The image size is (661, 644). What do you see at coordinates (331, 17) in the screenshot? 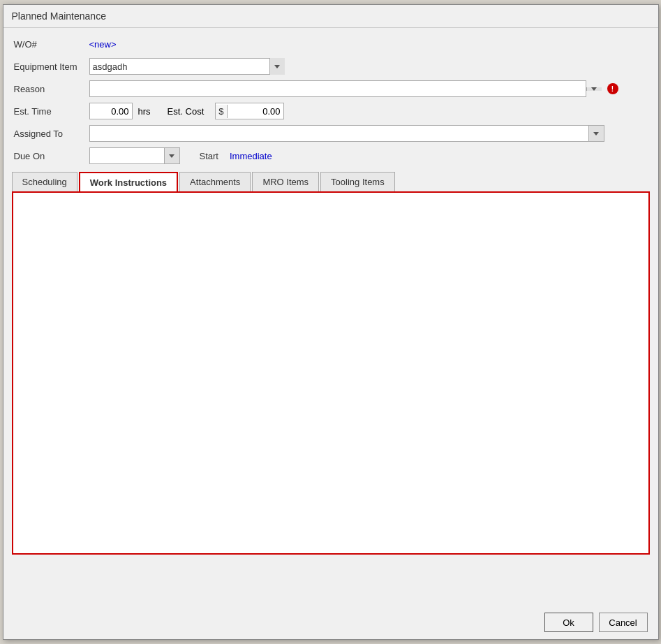
I see `dialog-title: Planned Maintenance` at bounding box center [331, 17].